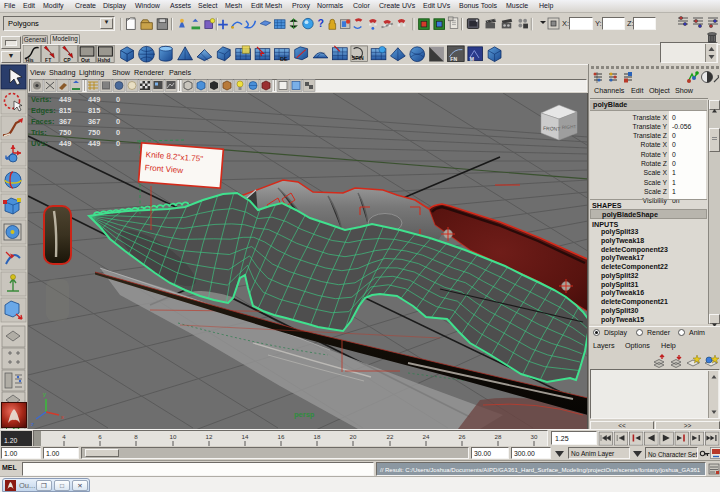 This screenshot has width=720, height=492. What do you see at coordinates (30, 60) in the screenshot?
I see `svg-text: His` at bounding box center [30, 60].